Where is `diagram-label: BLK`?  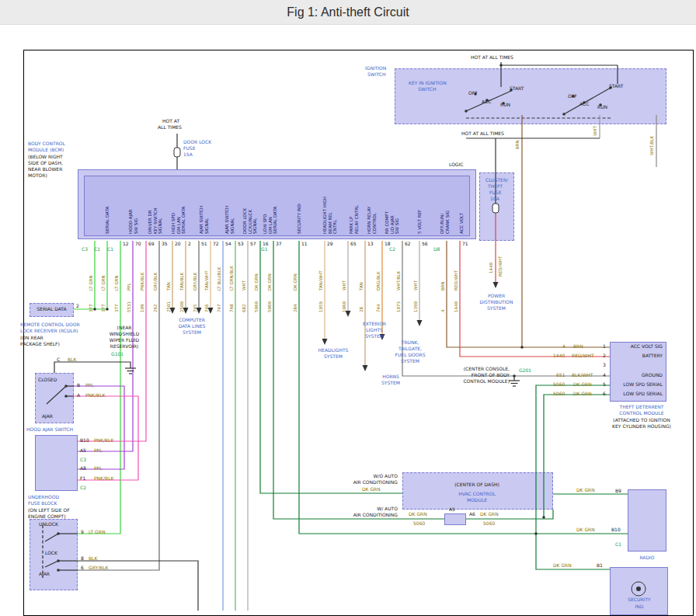 diagram-label: BLK is located at coordinates (71, 359).